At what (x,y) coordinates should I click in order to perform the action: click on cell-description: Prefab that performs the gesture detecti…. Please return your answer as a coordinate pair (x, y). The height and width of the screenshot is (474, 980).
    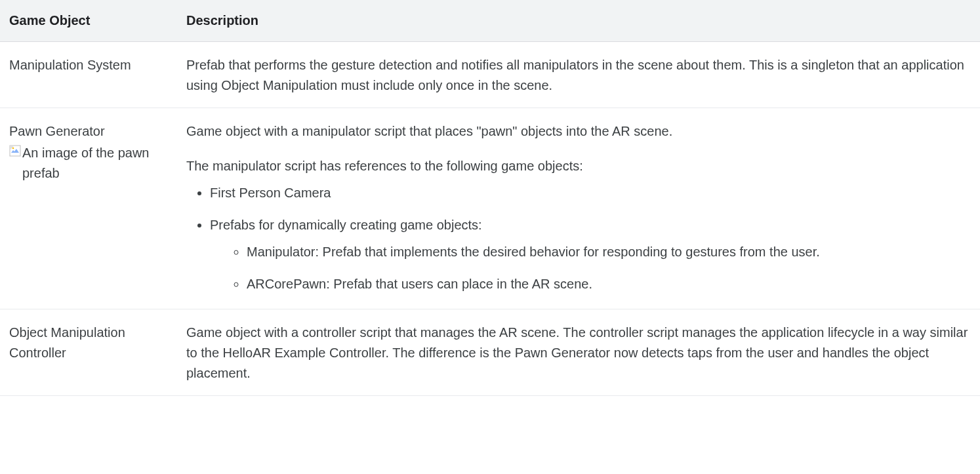
    Looking at the image, I should click on (579, 75).